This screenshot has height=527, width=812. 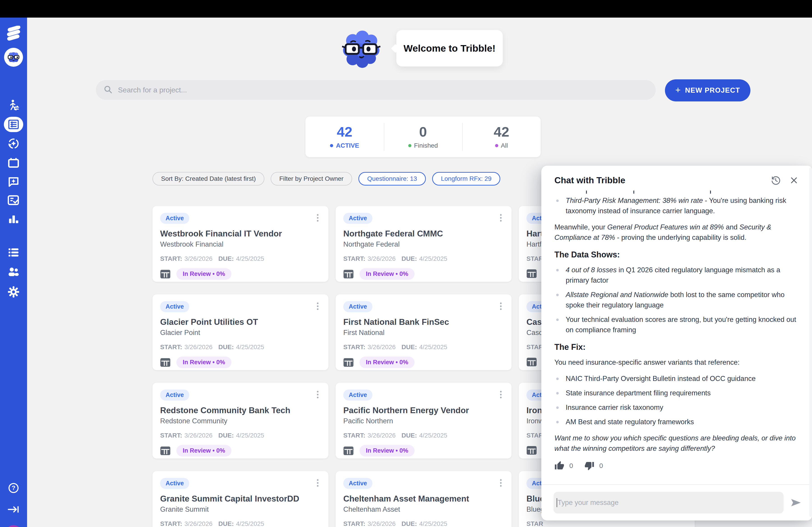 I want to click on tribble-avatar-icon, so click(x=14, y=57).